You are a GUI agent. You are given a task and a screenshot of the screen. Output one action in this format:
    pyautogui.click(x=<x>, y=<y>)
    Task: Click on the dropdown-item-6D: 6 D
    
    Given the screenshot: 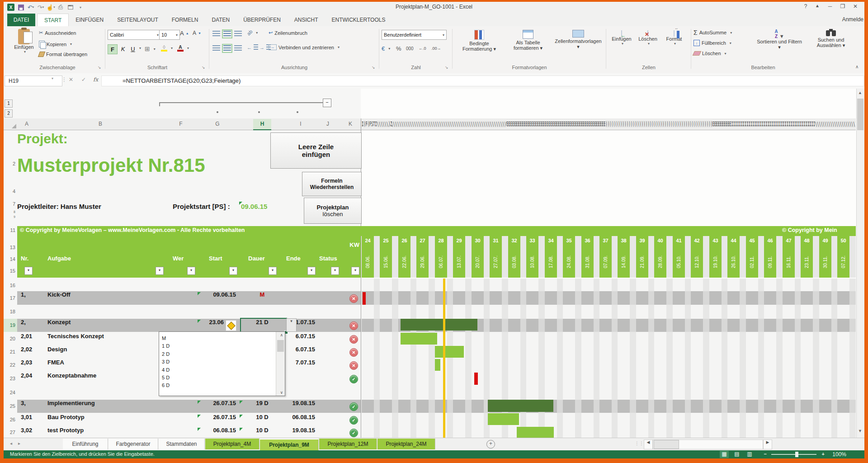 What is the action you would take?
    pyautogui.click(x=165, y=385)
    